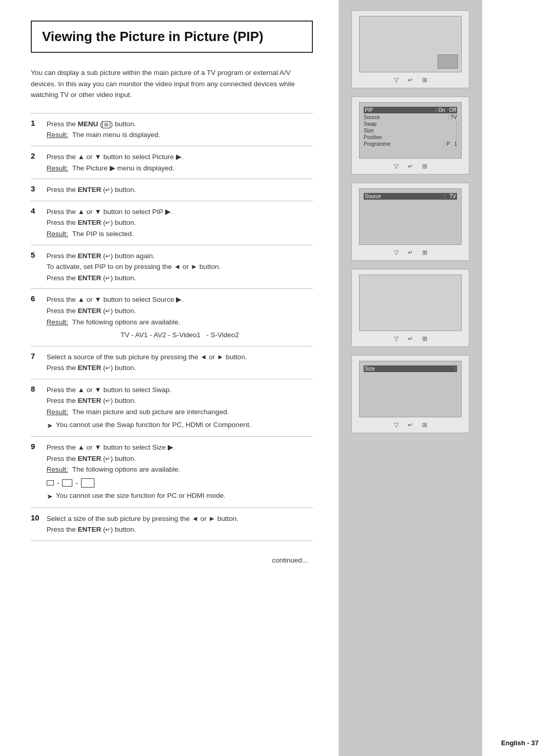  I want to click on step-number: 10, so click(39, 524).